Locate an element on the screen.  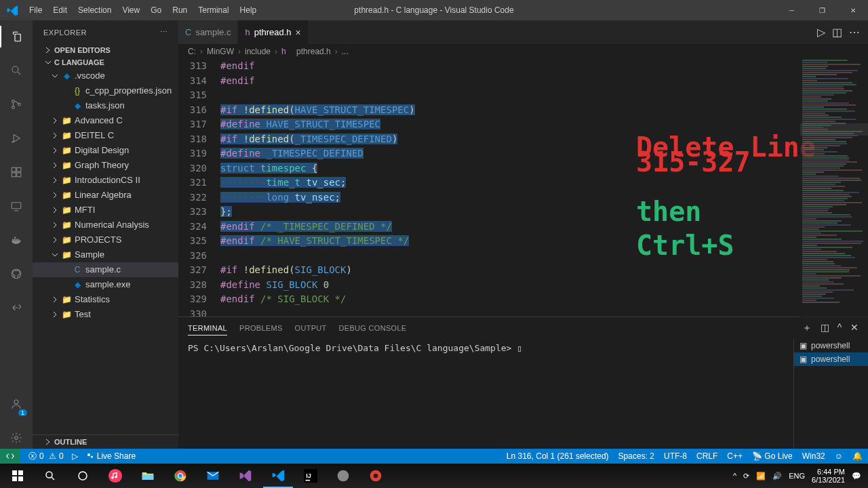
live-share: Live Share is located at coordinates (111, 456).